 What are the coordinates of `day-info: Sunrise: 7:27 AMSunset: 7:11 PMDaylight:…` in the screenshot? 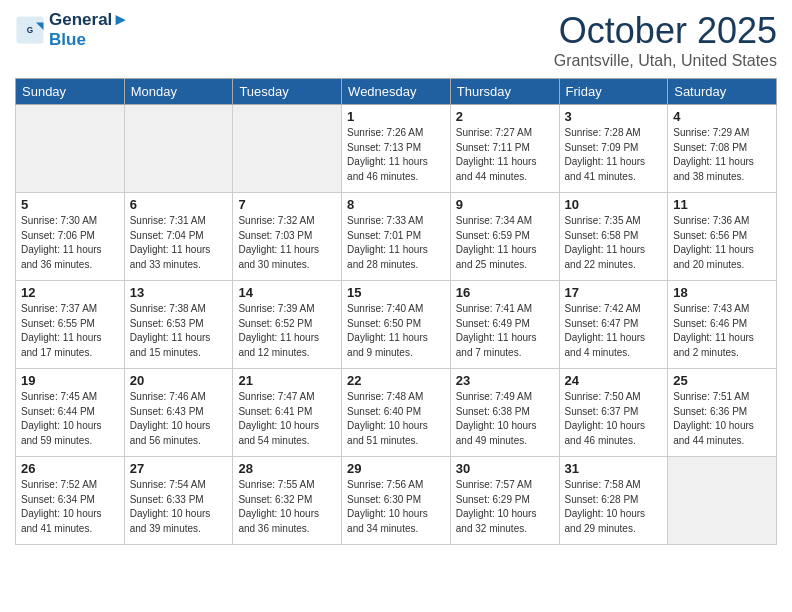 It's located at (505, 155).